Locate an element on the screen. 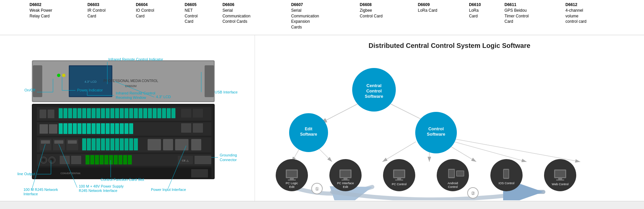  svg-text: Central is located at coordinates (374, 86).